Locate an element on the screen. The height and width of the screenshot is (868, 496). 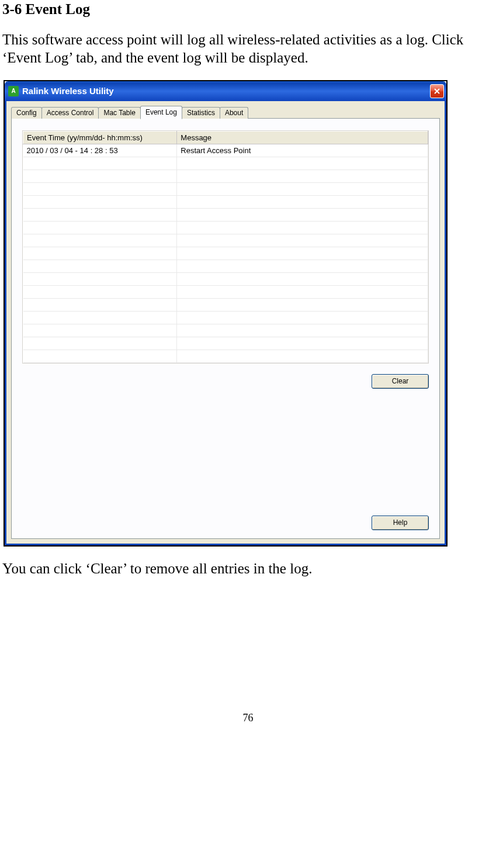
close-icon is located at coordinates (437, 91).